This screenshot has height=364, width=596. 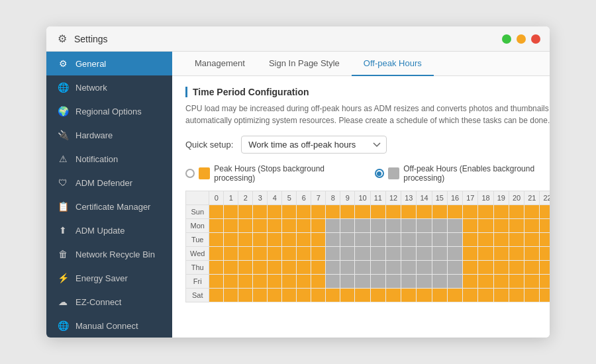 I want to click on maximize-button, so click(x=507, y=39).